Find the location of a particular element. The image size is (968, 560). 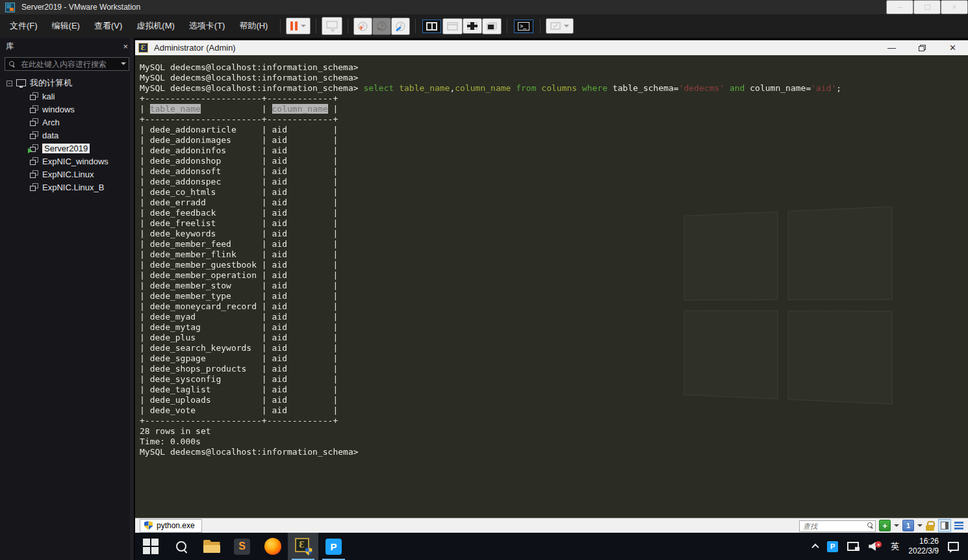

vmware-logo is located at coordinates (10, 8).